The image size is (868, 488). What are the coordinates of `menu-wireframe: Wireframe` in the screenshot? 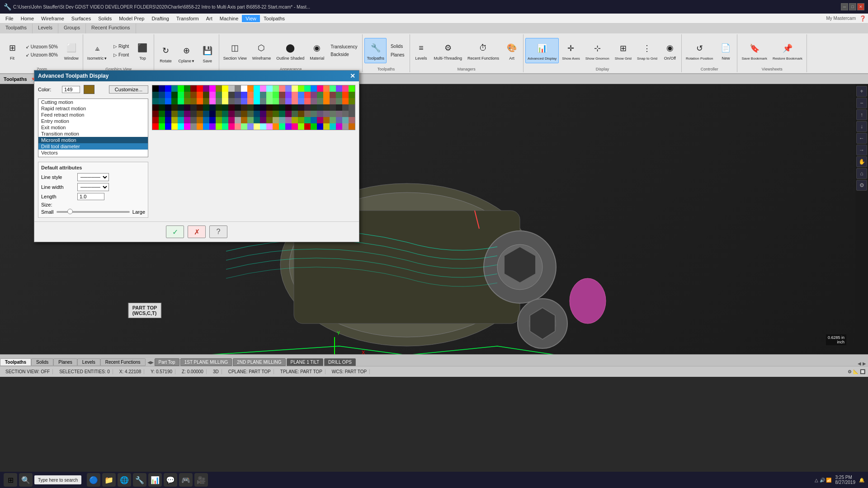 It's located at (52, 19).